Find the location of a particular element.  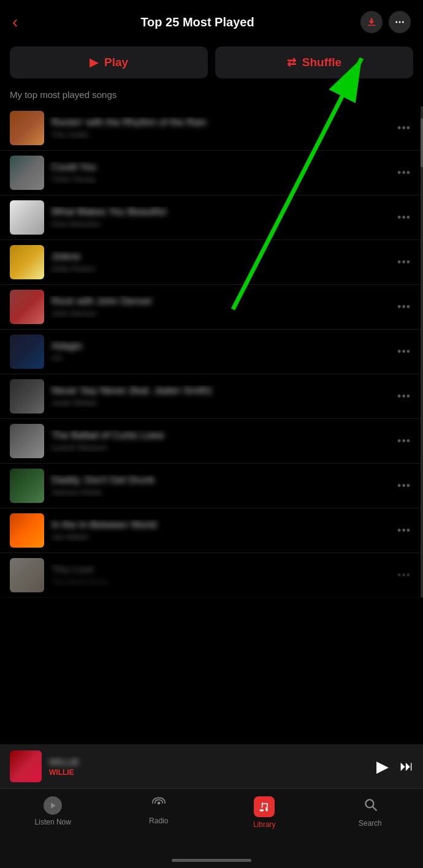

back-button: ‹ is located at coordinates (23, 22).